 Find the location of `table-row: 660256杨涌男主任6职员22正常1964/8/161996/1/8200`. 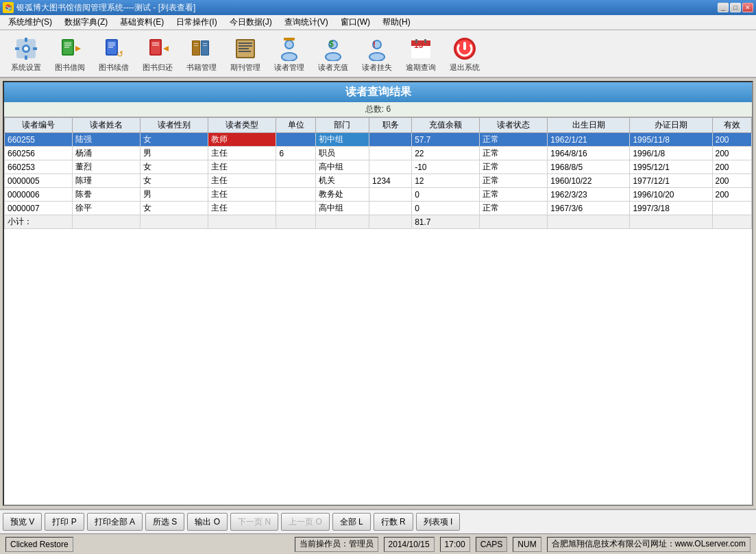

table-row: 660256杨涌男主任6职员22正常1964/8/161996/1/8200 is located at coordinates (378, 154).